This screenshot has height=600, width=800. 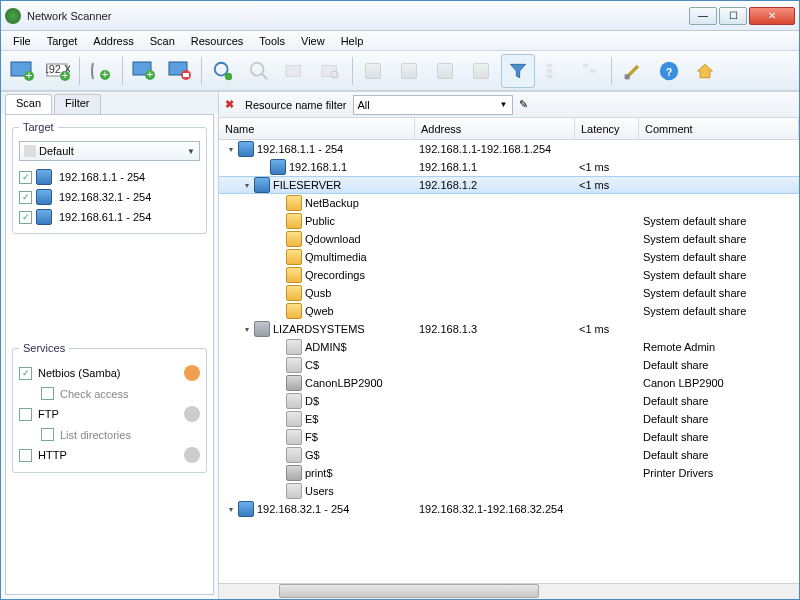 I want to click on tree-row: ▾FILESERVER192.168.1.2<1 ms, so click(x=509, y=185).